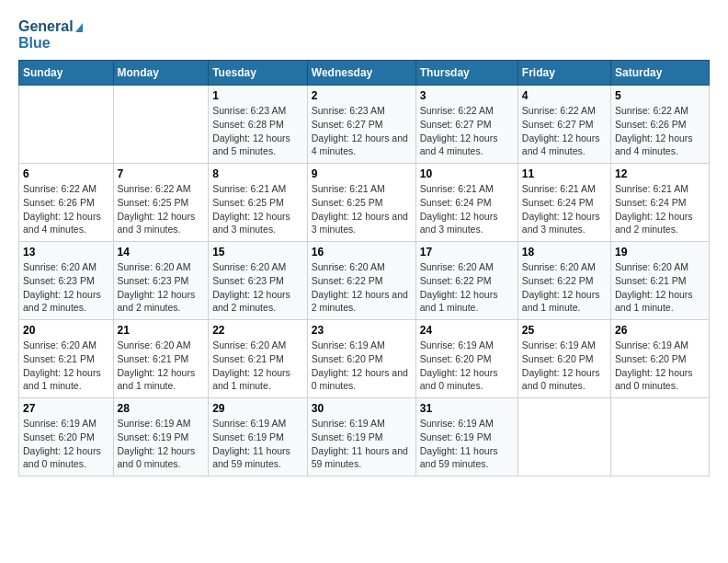 This screenshot has width=728, height=563. I want to click on day-number: 9, so click(362, 174).